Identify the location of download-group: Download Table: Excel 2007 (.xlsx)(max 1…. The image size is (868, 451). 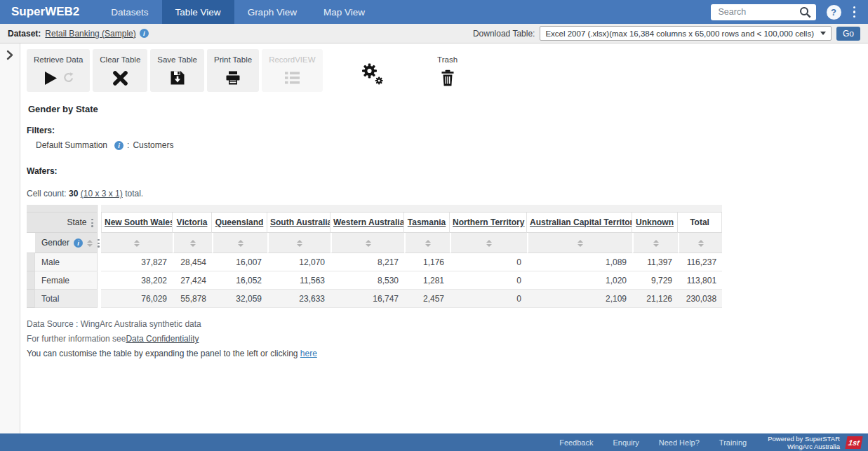
(667, 34).